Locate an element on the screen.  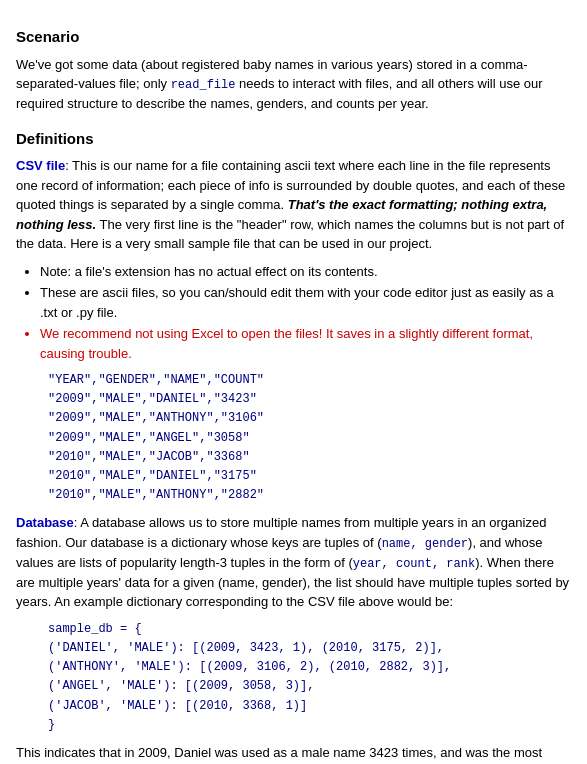
db-code-line-2: ('ANTHONY', 'MALE'): [(2009, 3106, 2), (… is located at coordinates (310, 668).